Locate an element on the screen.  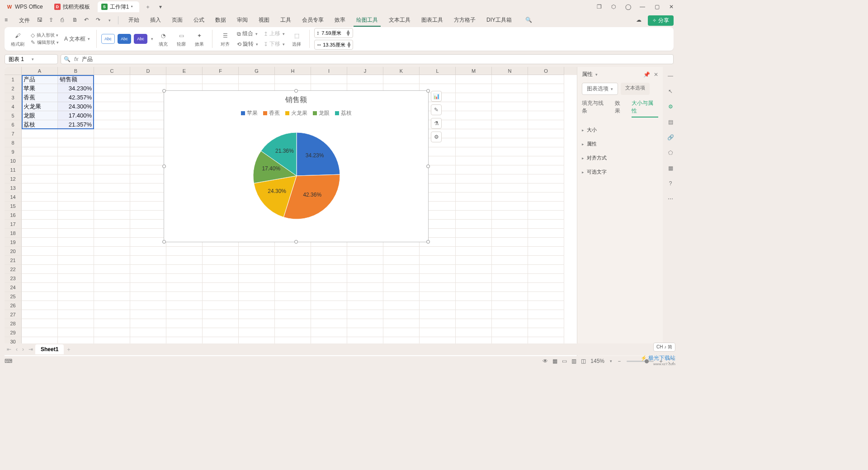
cell-A2: 苹果 is located at coordinates (40, 89).